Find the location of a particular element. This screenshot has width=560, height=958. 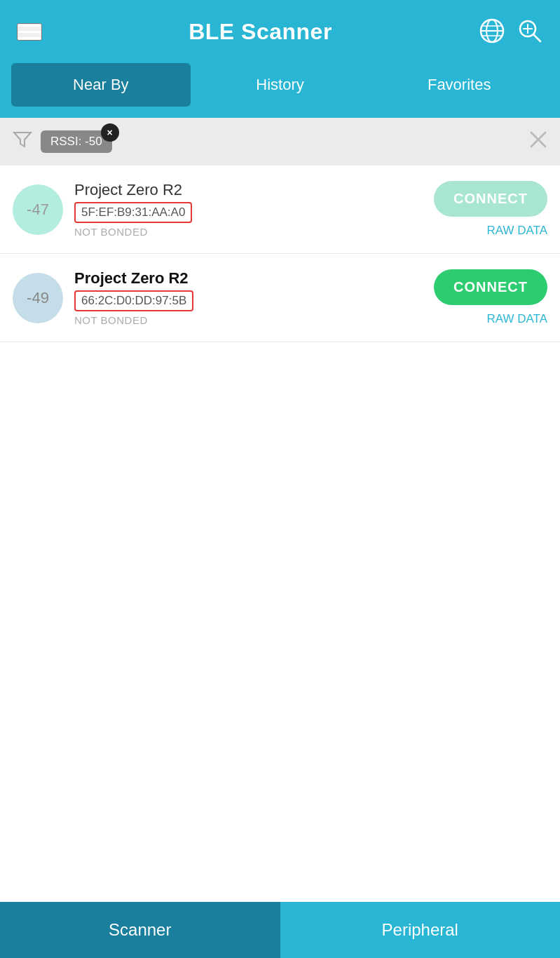

rssi-value-2: -49 is located at coordinates (38, 298).